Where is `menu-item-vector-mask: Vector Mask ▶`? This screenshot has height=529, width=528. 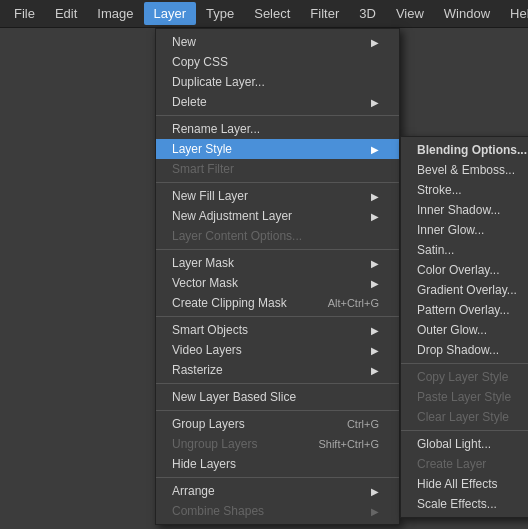 menu-item-vector-mask: Vector Mask ▶ is located at coordinates (278, 283).